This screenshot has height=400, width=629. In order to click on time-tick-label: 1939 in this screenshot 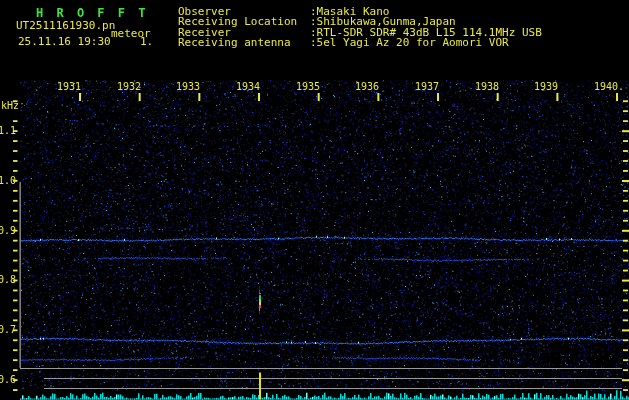, I will do `click(546, 86)`.